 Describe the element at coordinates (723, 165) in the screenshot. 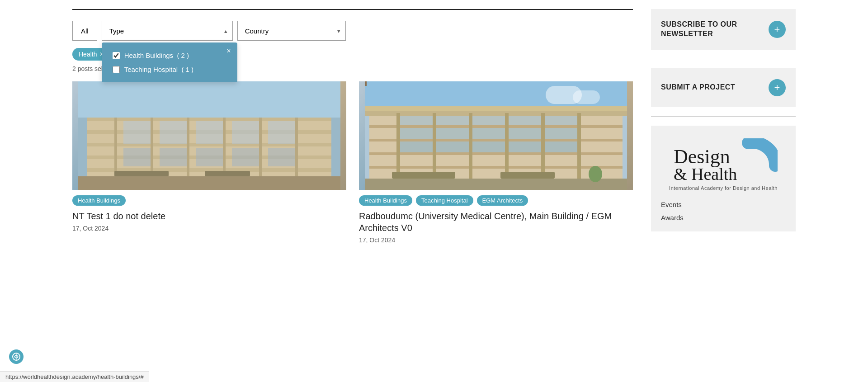

I see `design-health-logo: Design & Health International Academy fo…` at that location.